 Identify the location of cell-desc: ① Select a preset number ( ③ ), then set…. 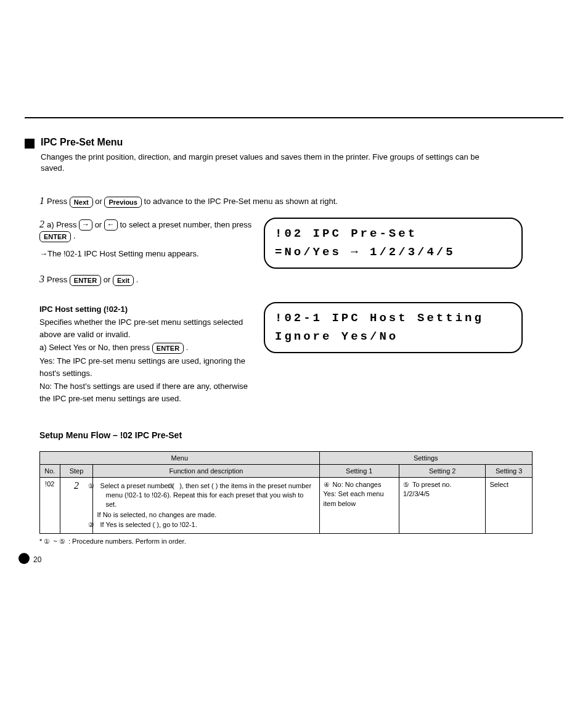
(206, 505).